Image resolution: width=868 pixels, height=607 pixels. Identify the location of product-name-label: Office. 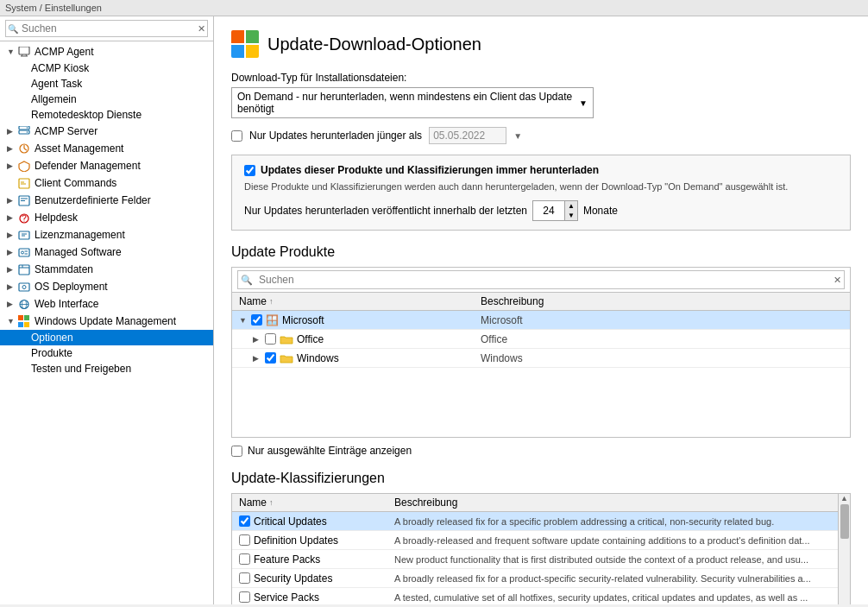
(311, 339).